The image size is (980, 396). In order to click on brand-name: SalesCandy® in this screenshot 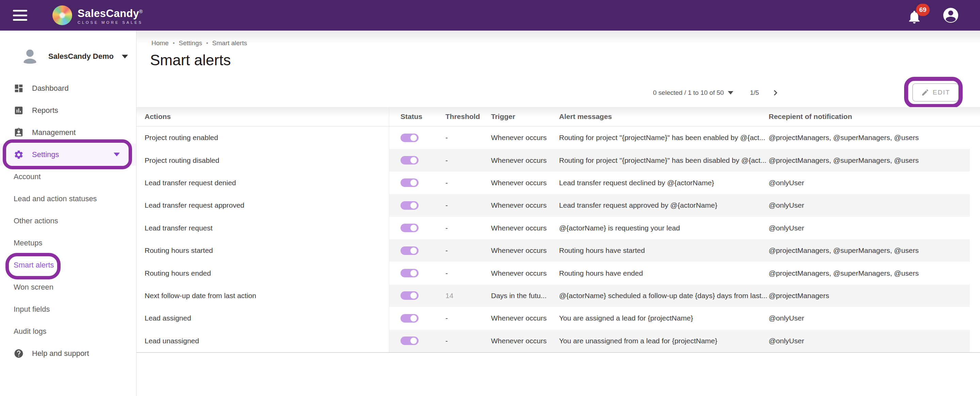, I will do `click(110, 13)`.